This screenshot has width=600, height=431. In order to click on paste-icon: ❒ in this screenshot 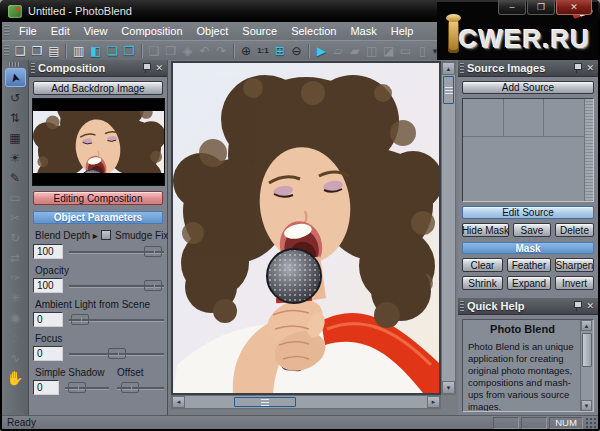, I will do `click(170, 51)`.